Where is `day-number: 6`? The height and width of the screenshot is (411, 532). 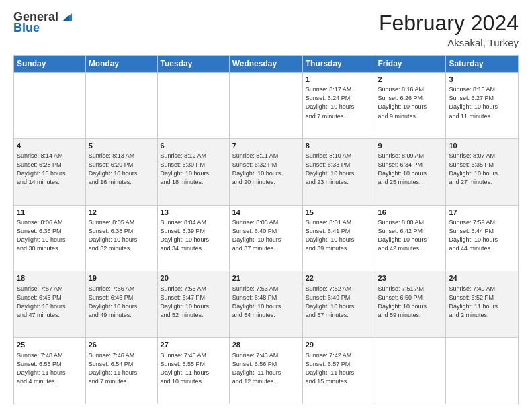 day-number: 6 is located at coordinates (193, 146).